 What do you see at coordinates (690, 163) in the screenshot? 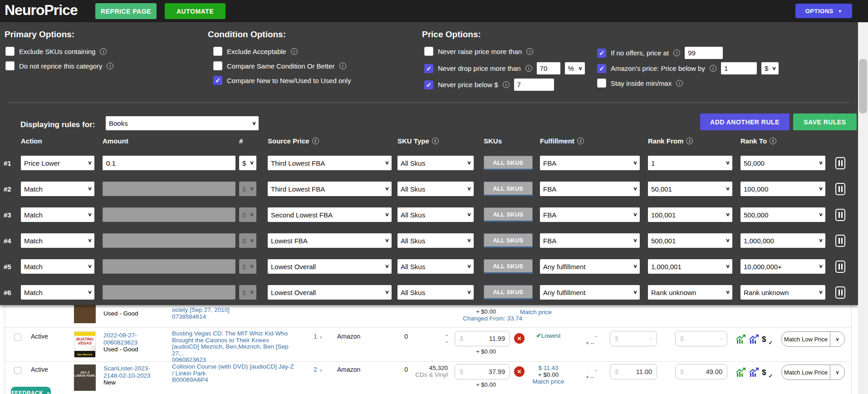
I see `rank-from-select: 1` at bounding box center [690, 163].